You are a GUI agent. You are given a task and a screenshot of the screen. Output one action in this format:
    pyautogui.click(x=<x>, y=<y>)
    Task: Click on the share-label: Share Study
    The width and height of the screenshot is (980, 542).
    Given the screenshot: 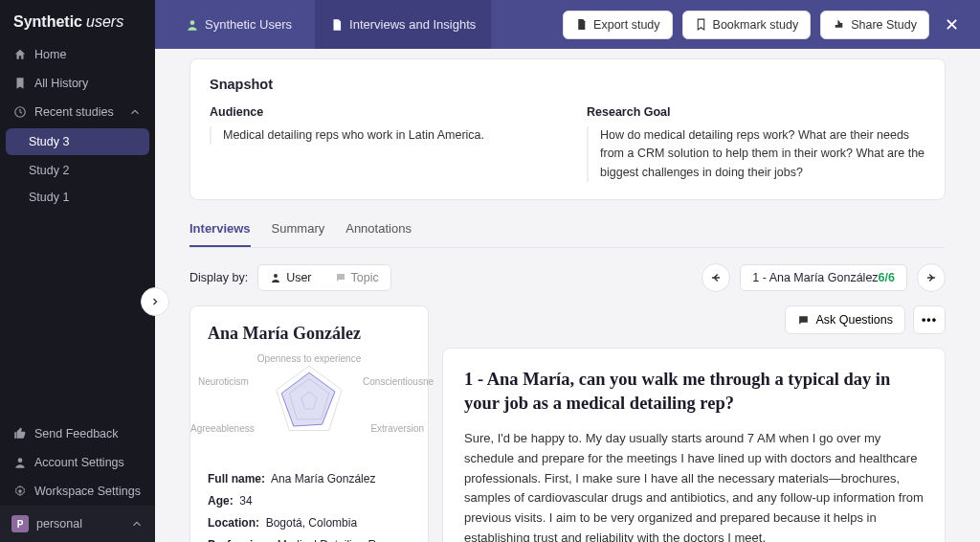 What is the action you would take?
    pyautogui.click(x=884, y=25)
    